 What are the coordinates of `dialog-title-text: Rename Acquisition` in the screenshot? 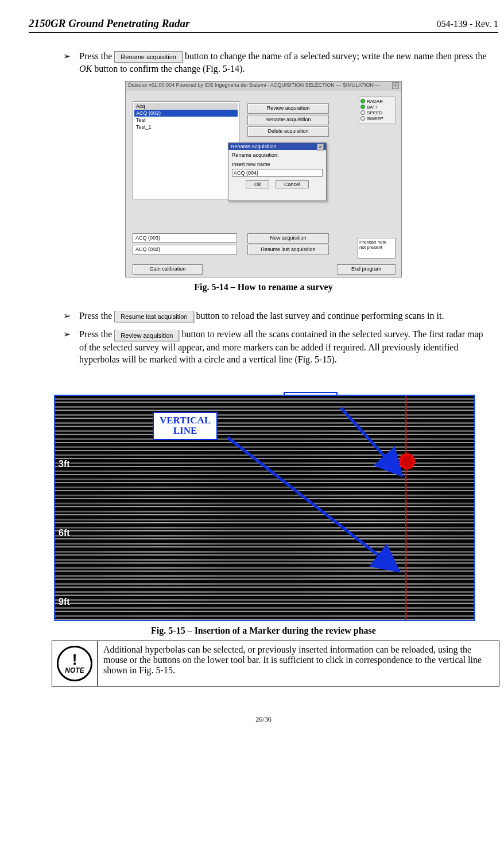 It's located at (254, 146).